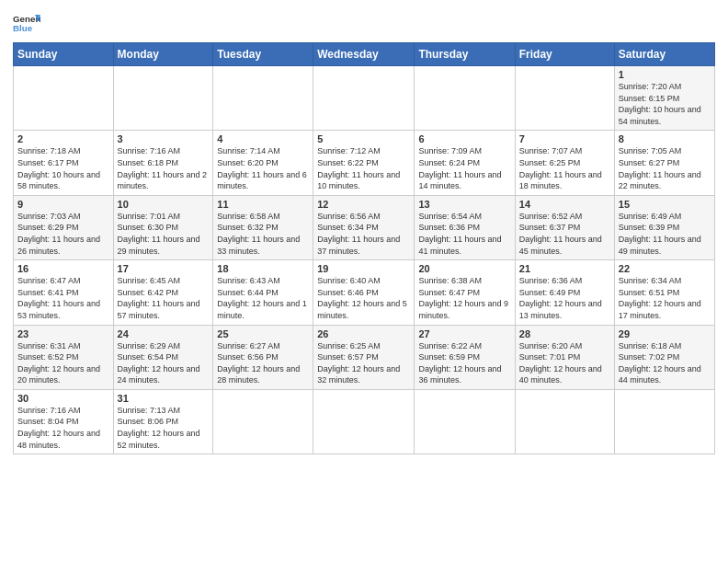 This screenshot has width=728, height=563. What do you see at coordinates (364, 227) in the screenshot?
I see `calendar-day-cell: 12Sunrise: 6:56 AM Sunset: 6:34 PM Dayli…` at bounding box center [364, 227].